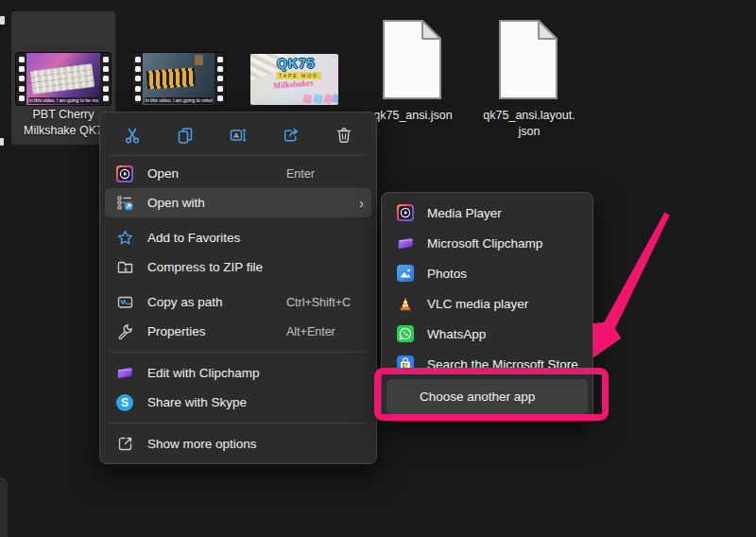  I want to click on submenu-item-search-store: Search the Microsoft Store, so click(488, 364).